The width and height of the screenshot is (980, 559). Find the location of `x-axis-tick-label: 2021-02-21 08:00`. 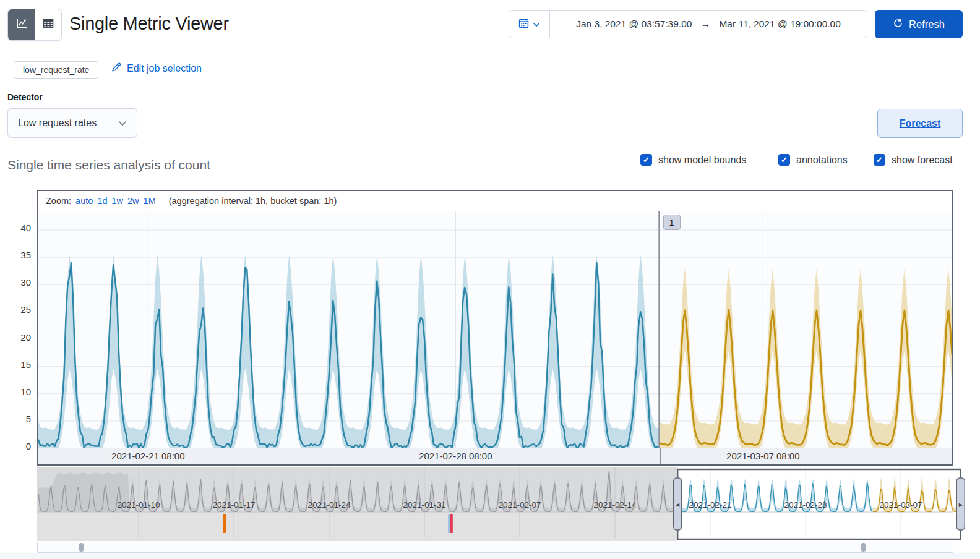

x-axis-tick-label: 2021-02-21 08:00 is located at coordinates (148, 456).